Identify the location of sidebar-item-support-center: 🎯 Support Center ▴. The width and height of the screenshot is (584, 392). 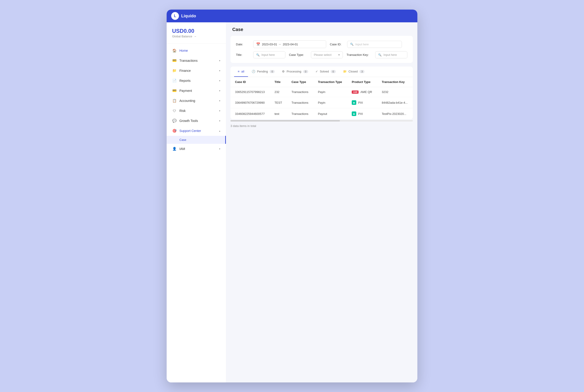
(196, 131).